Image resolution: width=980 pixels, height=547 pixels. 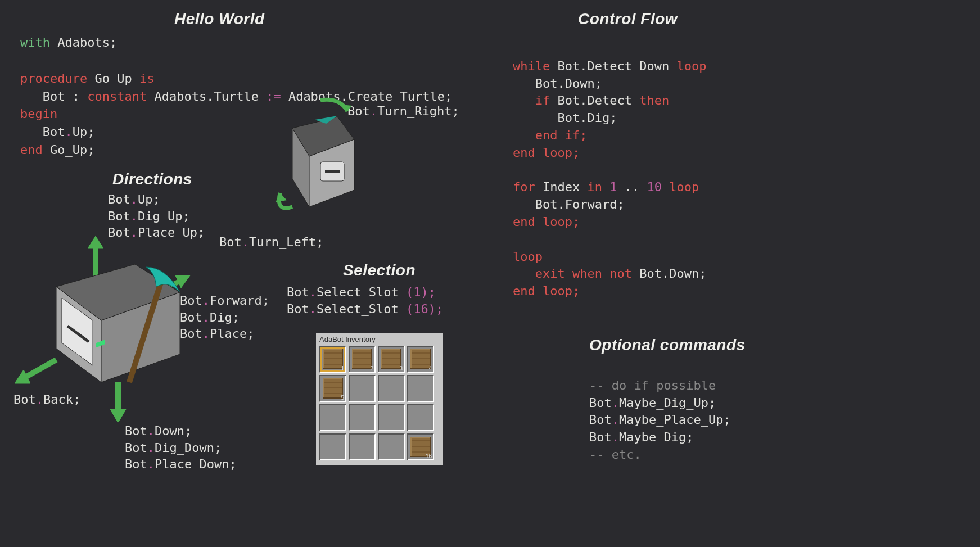 I want to click on inventory-slot-3: 3, so click(x=391, y=359).